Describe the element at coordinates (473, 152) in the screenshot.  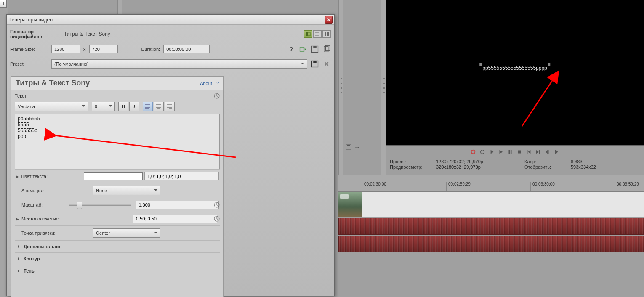
I see `record-button` at that location.